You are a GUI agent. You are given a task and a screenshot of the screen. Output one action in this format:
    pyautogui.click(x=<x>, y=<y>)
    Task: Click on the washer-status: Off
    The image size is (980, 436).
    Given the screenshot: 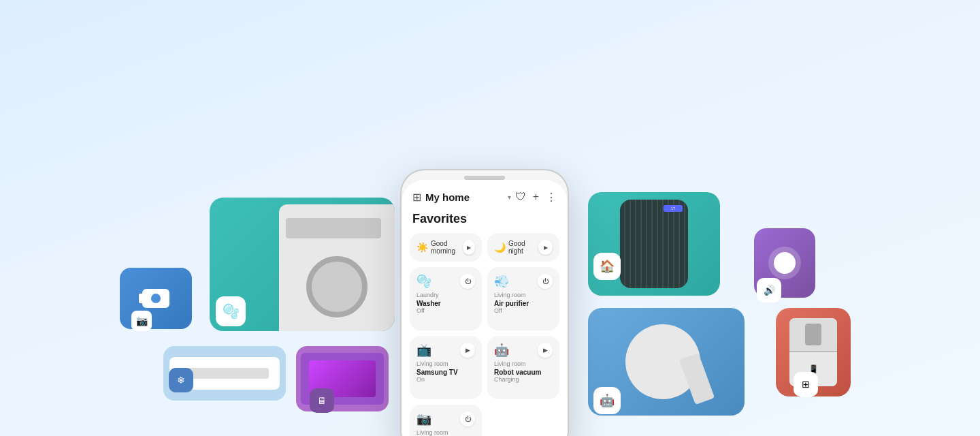 What is the action you would take?
    pyautogui.click(x=446, y=311)
    